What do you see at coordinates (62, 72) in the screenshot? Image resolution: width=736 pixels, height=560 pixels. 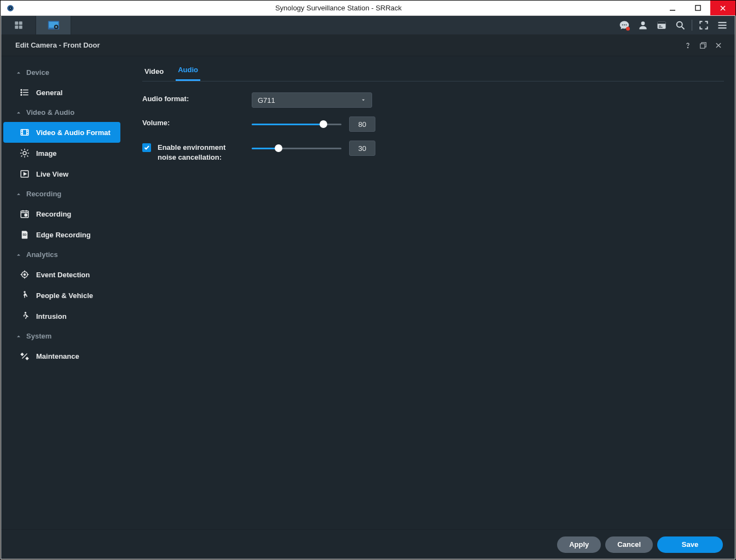 I see `sidebar-group-device: Device` at bounding box center [62, 72].